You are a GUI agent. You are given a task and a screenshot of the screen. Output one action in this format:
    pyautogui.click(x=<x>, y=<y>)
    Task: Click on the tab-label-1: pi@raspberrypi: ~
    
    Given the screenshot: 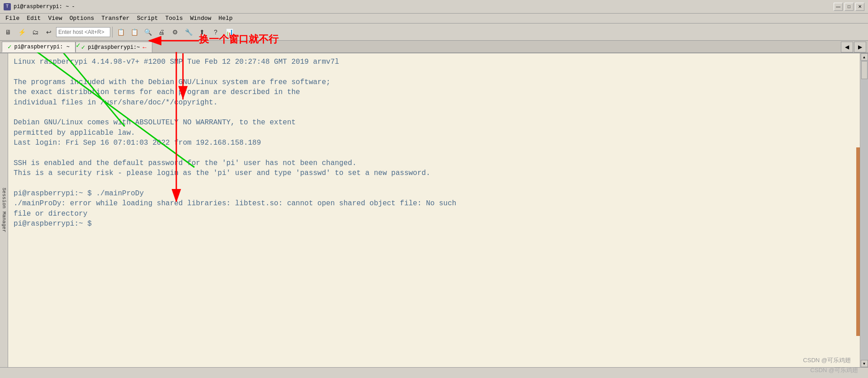 What is the action you would take?
    pyautogui.click(x=42, y=47)
    